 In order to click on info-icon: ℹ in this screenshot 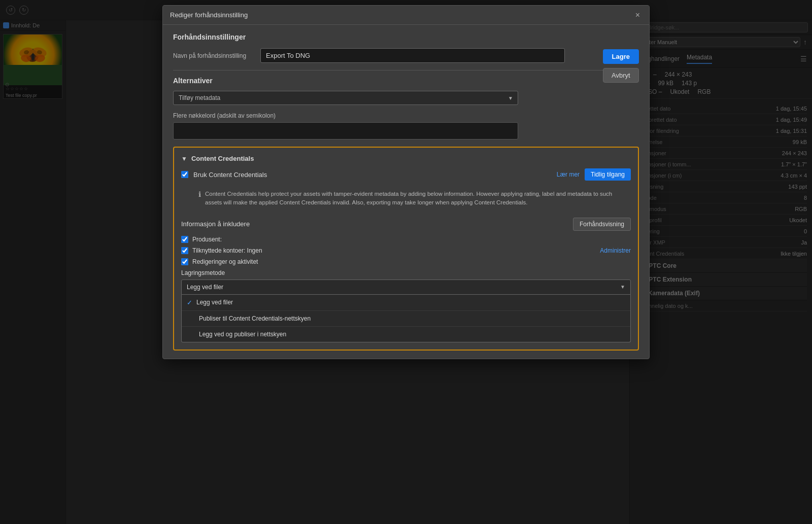, I will do `click(200, 199)`.